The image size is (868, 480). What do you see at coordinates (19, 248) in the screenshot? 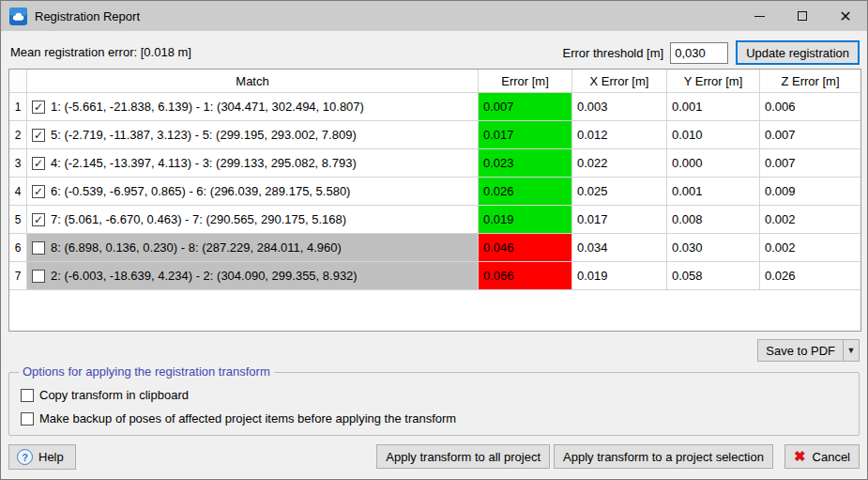
I see `row-number: 6` at bounding box center [19, 248].